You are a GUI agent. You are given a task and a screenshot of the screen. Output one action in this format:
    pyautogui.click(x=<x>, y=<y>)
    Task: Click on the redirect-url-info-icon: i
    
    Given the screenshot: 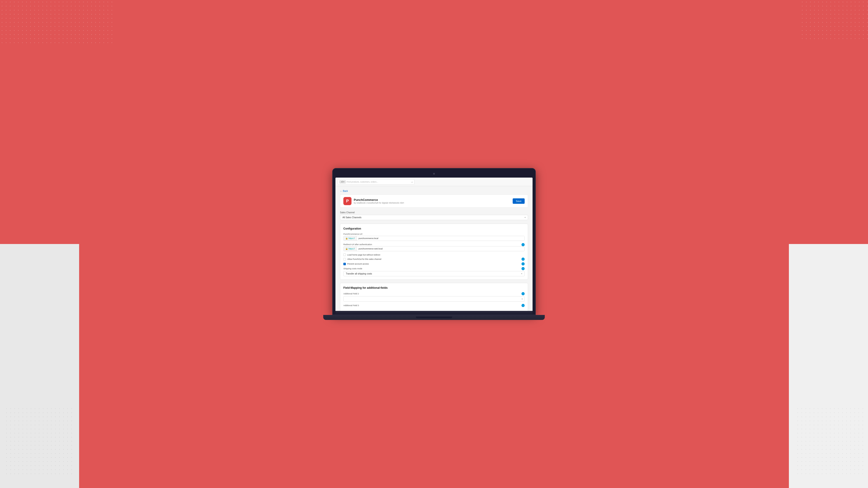 What is the action you would take?
    pyautogui.click(x=523, y=245)
    